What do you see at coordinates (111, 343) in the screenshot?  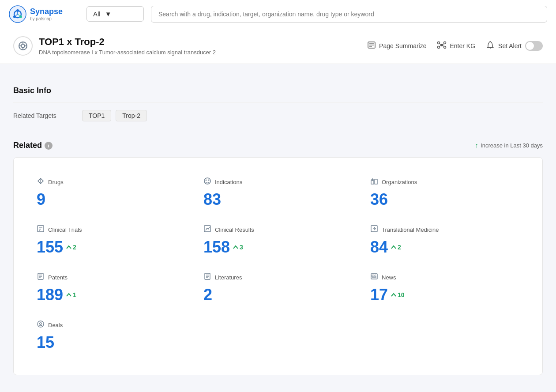 I see `stat-value: 15` at bounding box center [111, 343].